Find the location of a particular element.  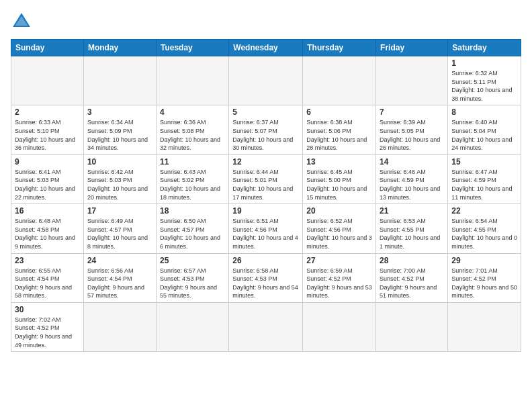

calendar-cell: 14Sunrise: 6:46 AM Sunset: 4:59 PM Dayli… is located at coordinates (412, 179).